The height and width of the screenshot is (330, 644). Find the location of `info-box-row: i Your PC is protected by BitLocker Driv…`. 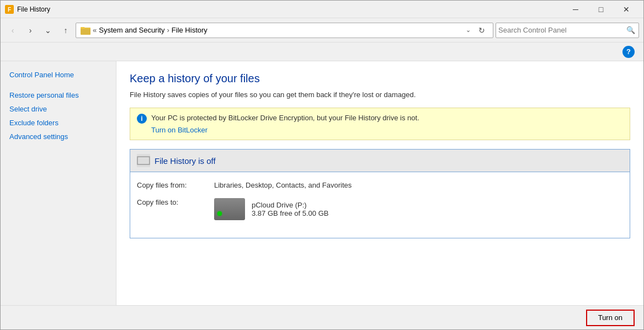

info-box-row: i Your PC is protected by BitLocker Driv… is located at coordinates (380, 119).